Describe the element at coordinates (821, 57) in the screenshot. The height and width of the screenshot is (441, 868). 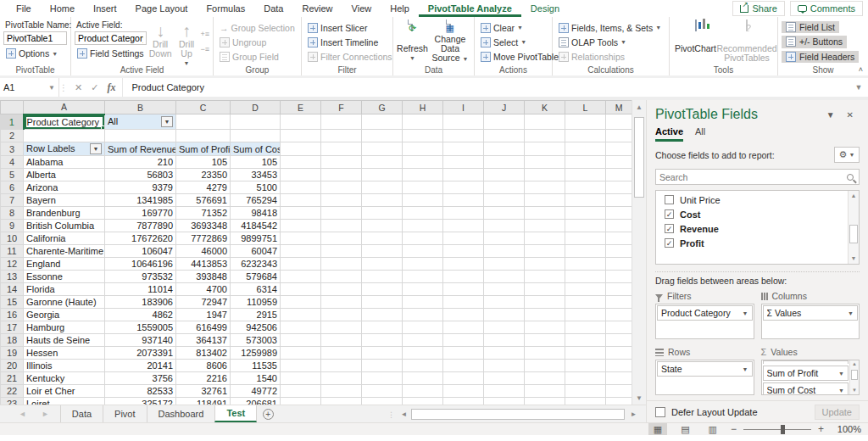
I see `field-headers-toggle: Field Headers` at that location.